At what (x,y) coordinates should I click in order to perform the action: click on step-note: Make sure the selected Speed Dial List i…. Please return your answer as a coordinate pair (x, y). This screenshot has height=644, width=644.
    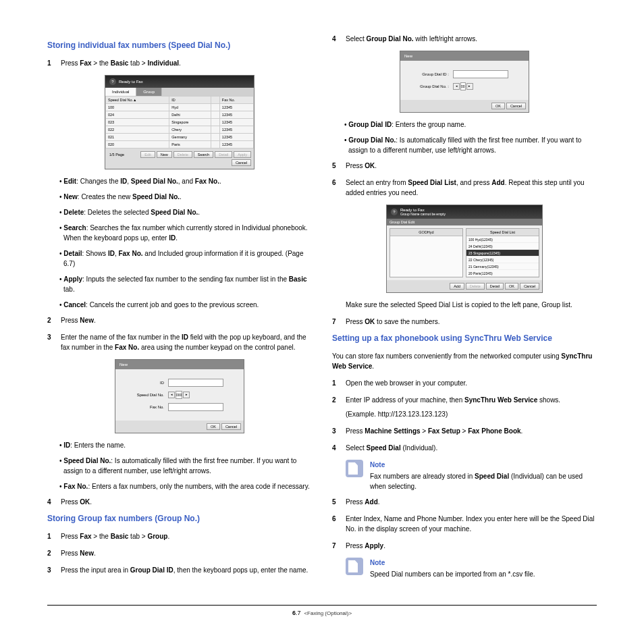
    Looking at the image, I should click on (471, 305).